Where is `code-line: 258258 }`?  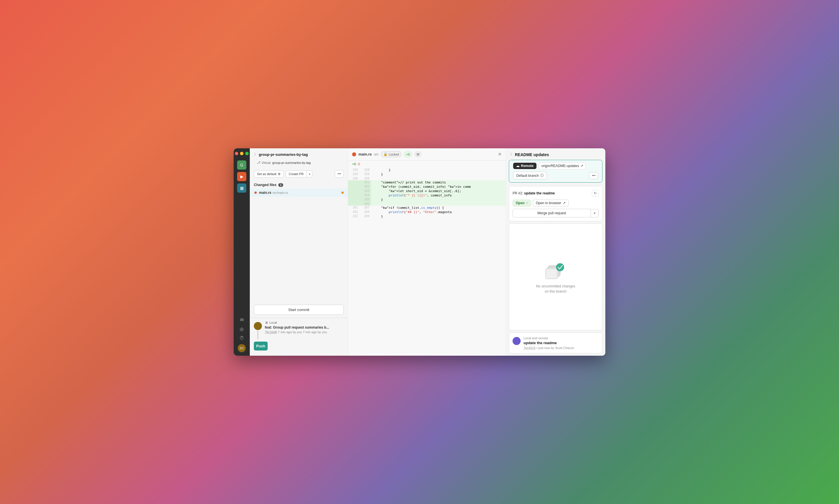
code-line: 258258 } is located at coordinates (427, 170).